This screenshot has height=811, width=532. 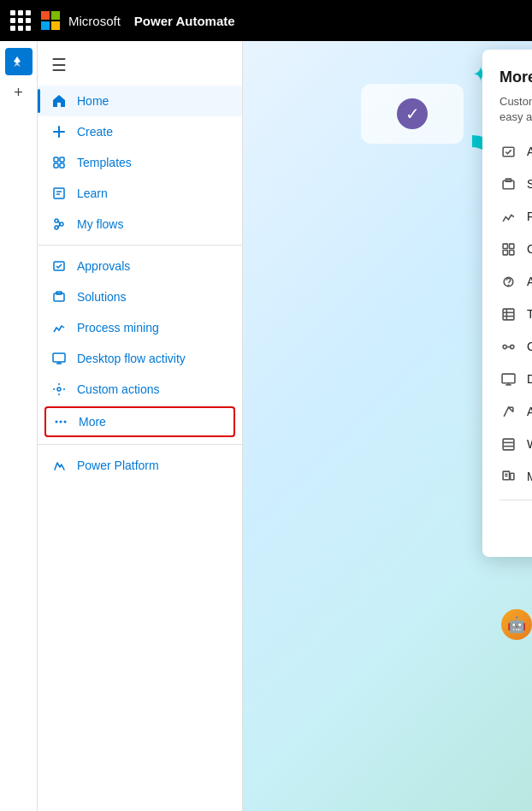 I want to click on more-item-approvals: Approvals, so click(x=507, y=151).